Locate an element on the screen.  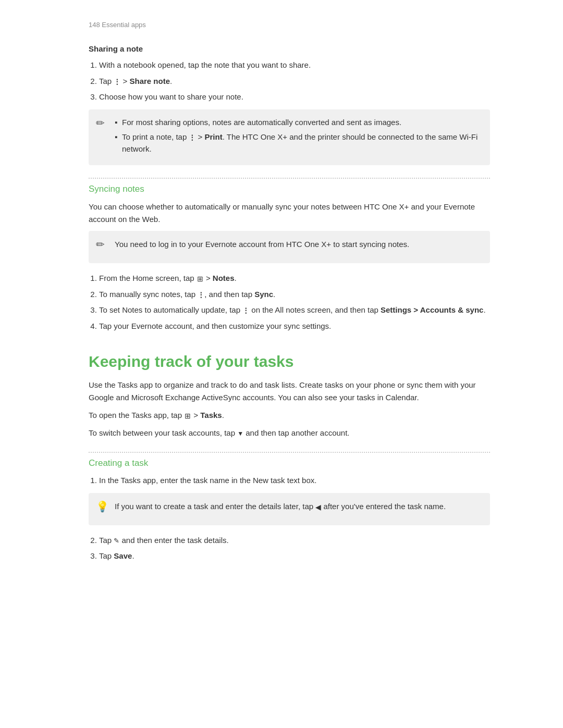
keeping-track-desc1: Use the Tasks app to organize and track … is located at coordinates (289, 391).